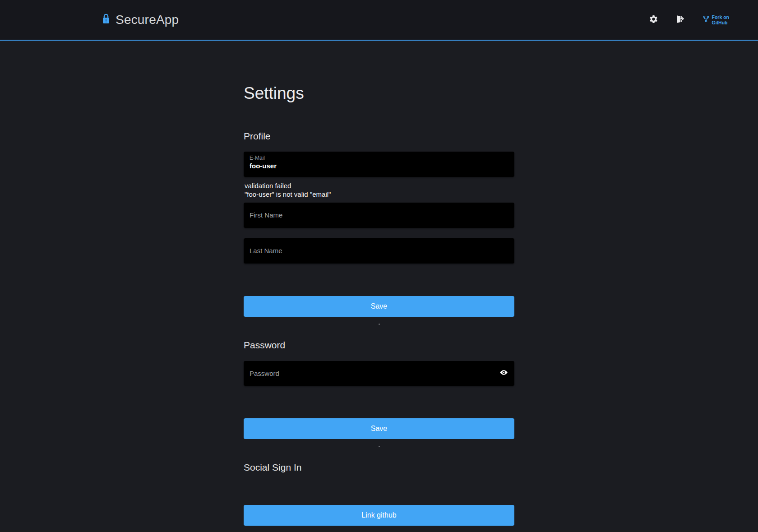 This screenshot has width=758, height=532. What do you see at coordinates (379, 194) in the screenshot?
I see `validation-line2: "foo-user" is not valid "email"` at bounding box center [379, 194].